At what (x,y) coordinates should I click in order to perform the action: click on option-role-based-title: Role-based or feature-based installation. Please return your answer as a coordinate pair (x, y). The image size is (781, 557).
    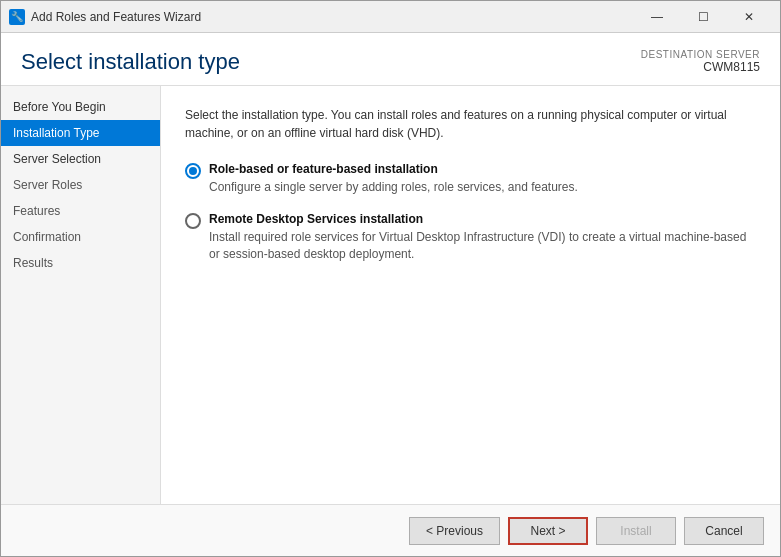
    Looking at the image, I should click on (394, 169).